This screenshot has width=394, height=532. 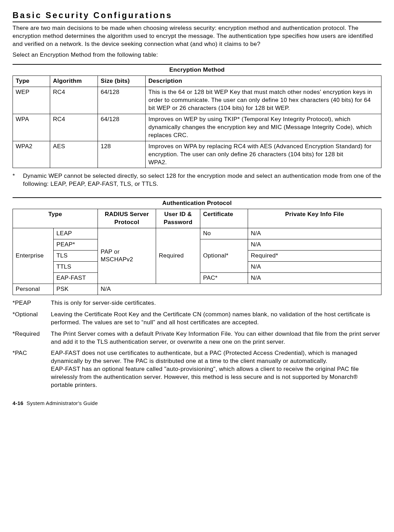 I want to click on enc-cell: WPA2, so click(x=31, y=154).